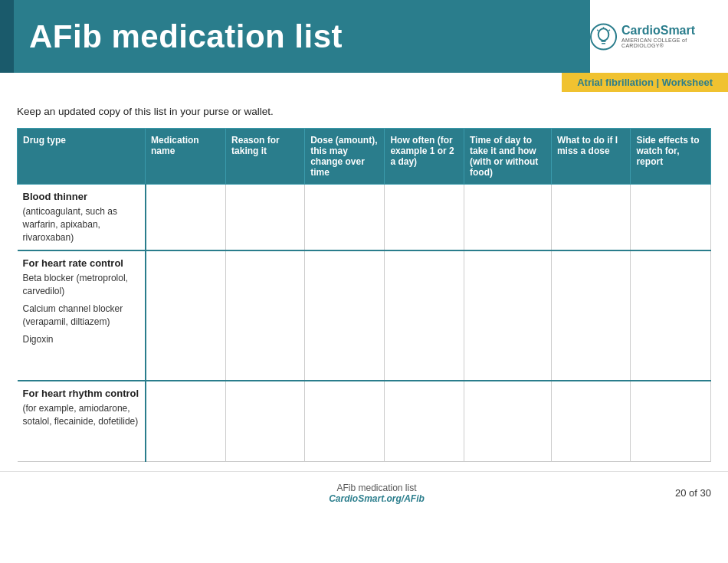 The image size is (728, 563). Describe the element at coordinates (365, 218) in the screenshot. I see `table-row: Blood thinner (anticoagulant, such as wa…` at that location.